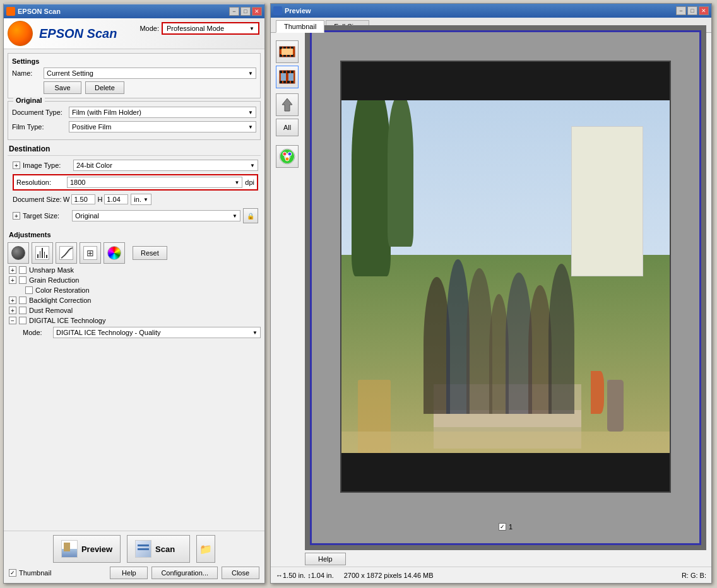 This screenshot has width=717, height=588. I want to click on delete-button: Delete, so click(105, 88).